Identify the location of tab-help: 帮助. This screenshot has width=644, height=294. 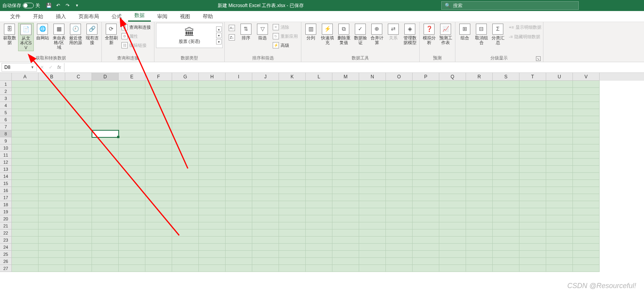
(208, 17).